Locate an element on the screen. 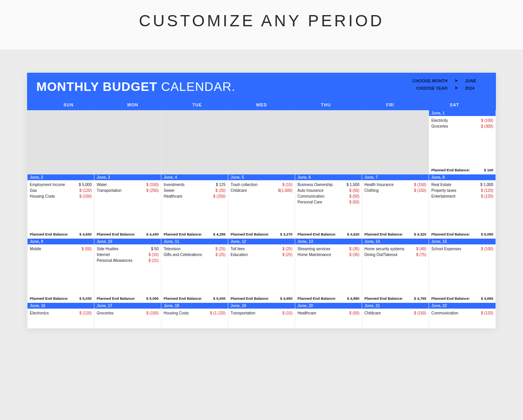 The height and width of the screenshot is (420, 523). calendar-cell: June, 19Transportation$ (15) is located at coordinates (262, 316).